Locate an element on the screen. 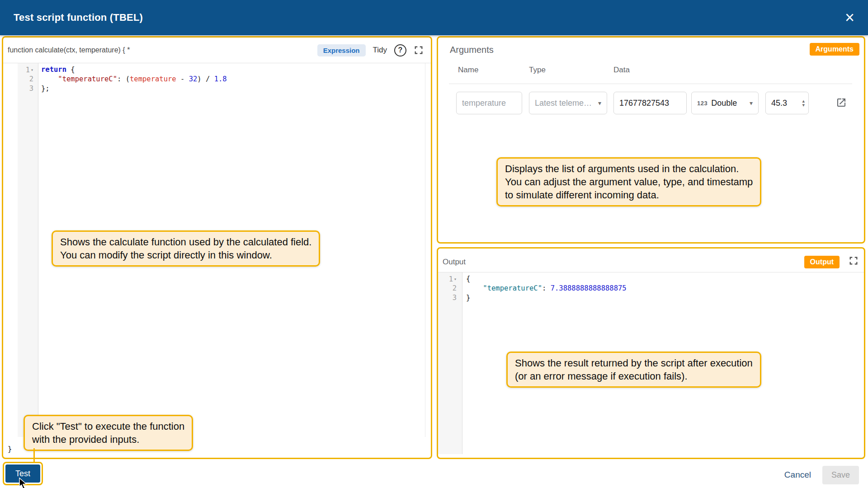  output-callout: Shows the result returned by the script … is located at coordinates (634, 370).